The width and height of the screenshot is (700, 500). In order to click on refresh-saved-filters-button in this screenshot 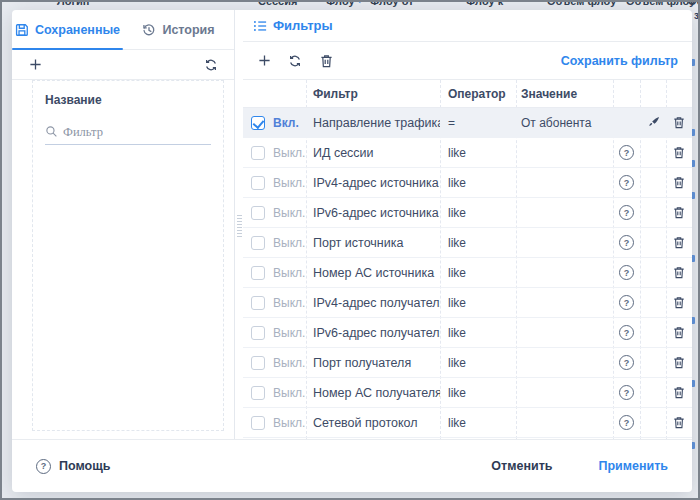, I will do `click(211, 65)`.